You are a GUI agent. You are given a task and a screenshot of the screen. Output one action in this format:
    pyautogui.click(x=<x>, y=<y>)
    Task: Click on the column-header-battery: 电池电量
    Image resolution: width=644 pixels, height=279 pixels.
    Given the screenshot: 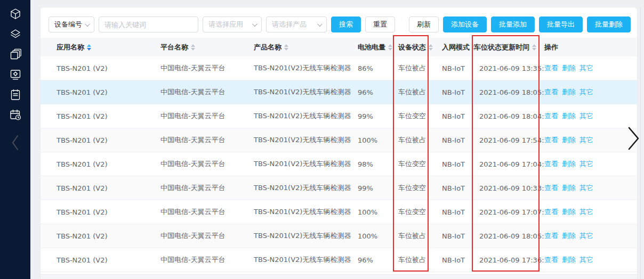 What is the action you would take?
    pyautogui.click(x=376, y=47)
    